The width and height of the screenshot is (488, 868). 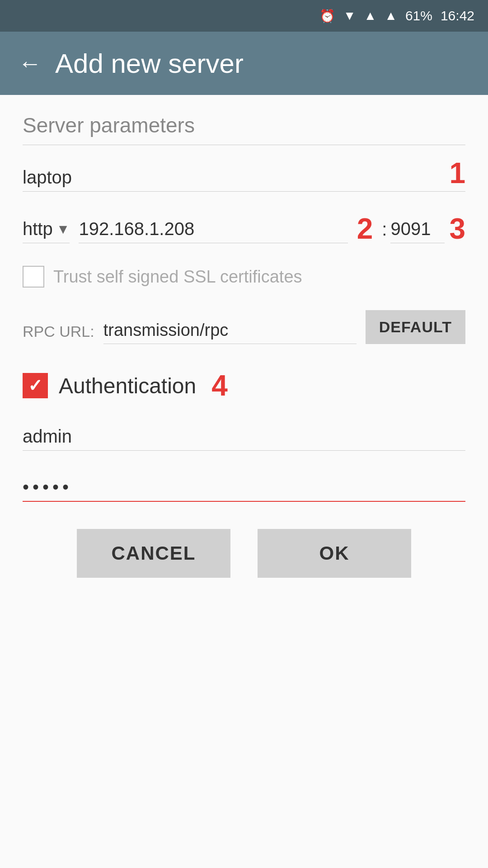 What do you see at coordinates (244, 437) in the screenshot?
I see `username-input` at bounding box center [244, 437].